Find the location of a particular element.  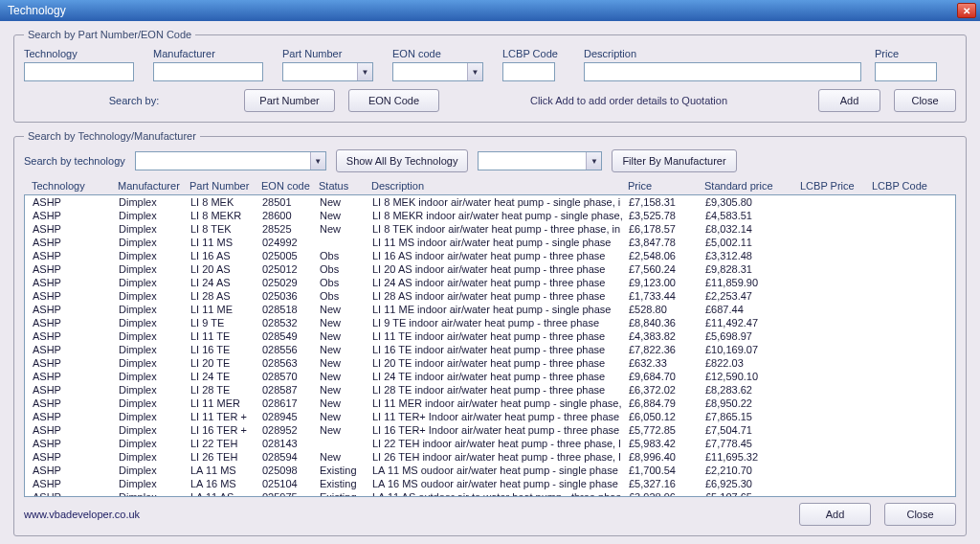

table-row: ASHPDimplexLI 22 TEH028143LI 22 TEH indo… is located at coordinates (490, 443).